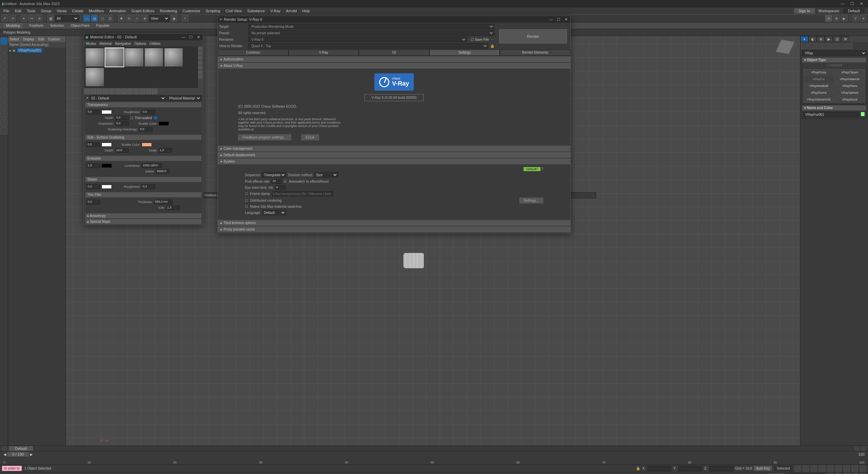  What do you see at coordinates (253, 53) in the screenshot?
I see `rs-tab-common: Common` at bounding box center [253, 53].